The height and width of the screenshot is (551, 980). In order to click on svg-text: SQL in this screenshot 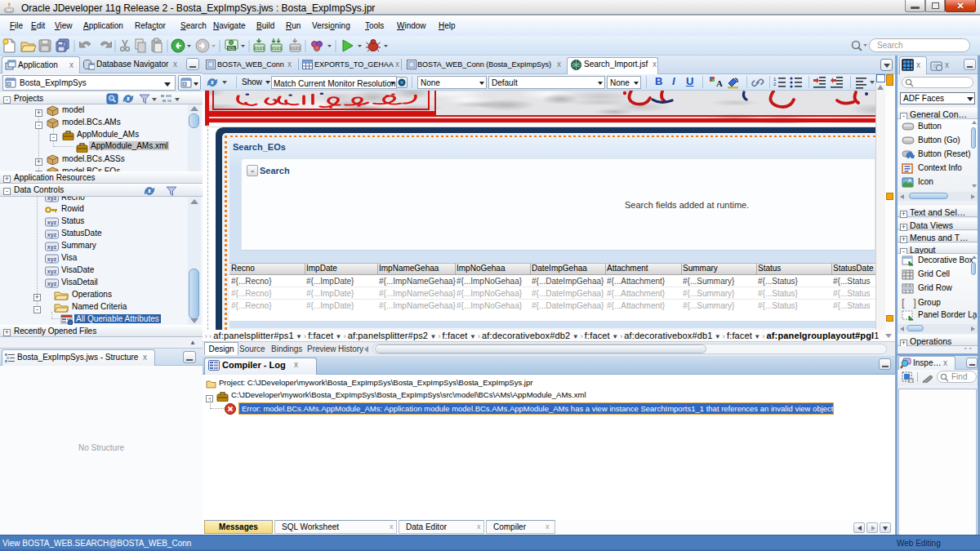, I will do `click(232, 49)`.